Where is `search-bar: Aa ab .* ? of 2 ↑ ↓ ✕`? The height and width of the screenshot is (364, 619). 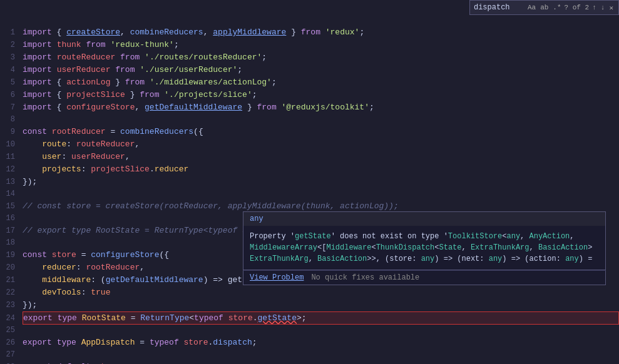 search-bar: Aa ab .* ? of 2 ↑ ↓ ✕ is located at coordinates (545, 8).